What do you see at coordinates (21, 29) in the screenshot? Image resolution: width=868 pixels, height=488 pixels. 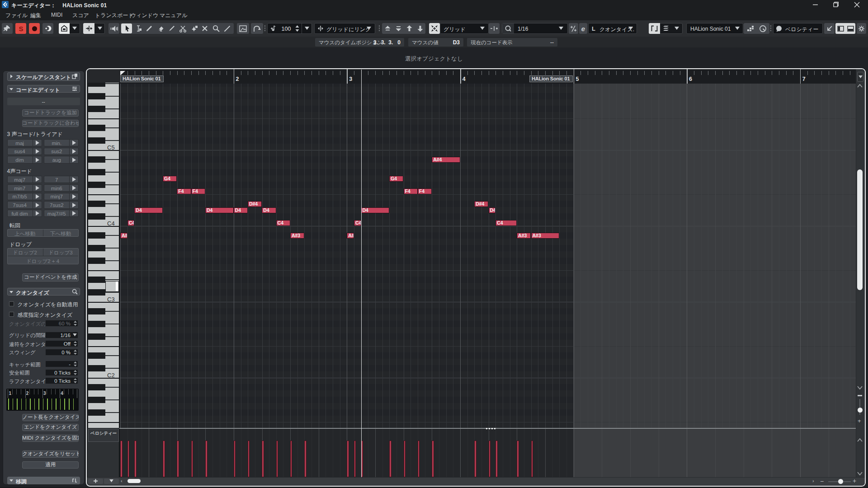 I see `svg-text: S` at bounding box center [21, 29].